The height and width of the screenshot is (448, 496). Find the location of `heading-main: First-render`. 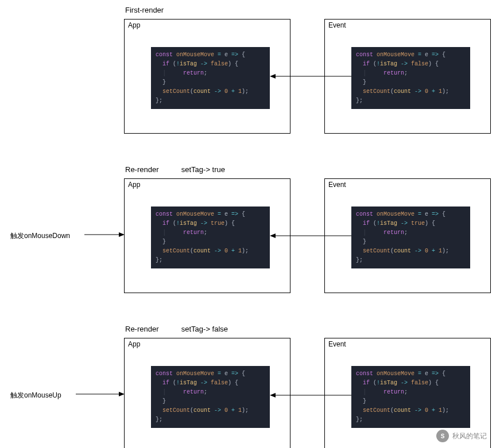

heading-main: First-render is located at coordinates (145, 10).